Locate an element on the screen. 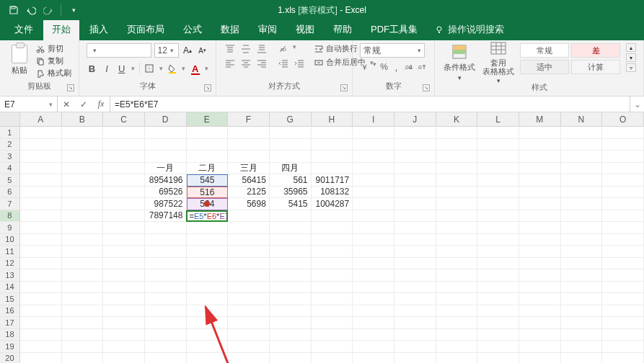  enter-formula-button: ✓ is located at coordinates (84, 104).